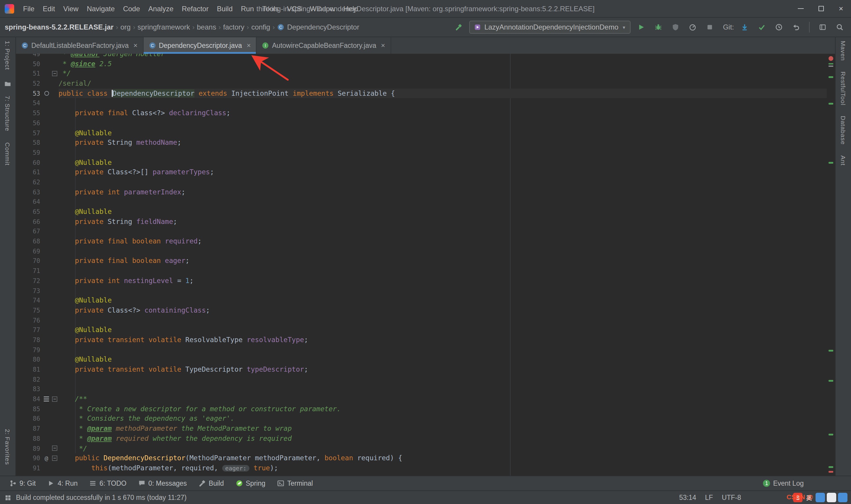 The height and width of the screenshot is (504, 851). Describe the element at coordinates (71, 9) in the screenshot. I see `menu-item-view: View` at that location.